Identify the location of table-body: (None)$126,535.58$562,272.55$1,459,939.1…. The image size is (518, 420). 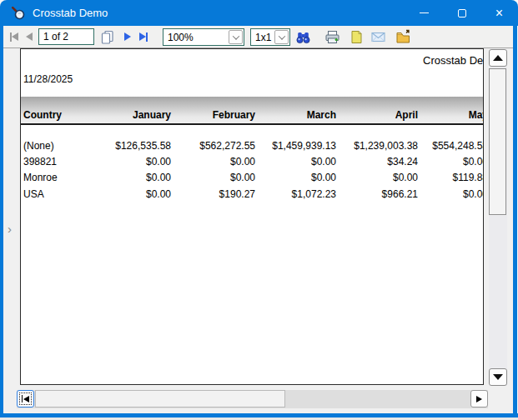
(252, 170).